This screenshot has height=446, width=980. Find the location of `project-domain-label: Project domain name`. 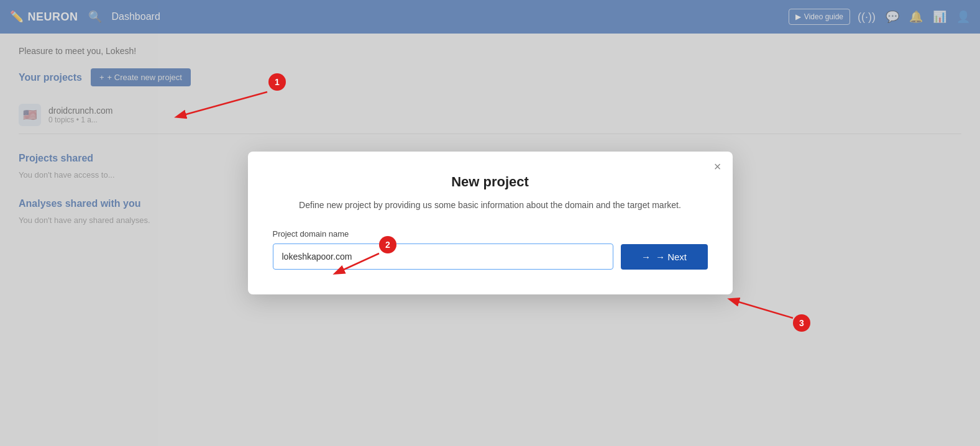

project-domain-label: Project domain name is located at coordinates (490, 234).